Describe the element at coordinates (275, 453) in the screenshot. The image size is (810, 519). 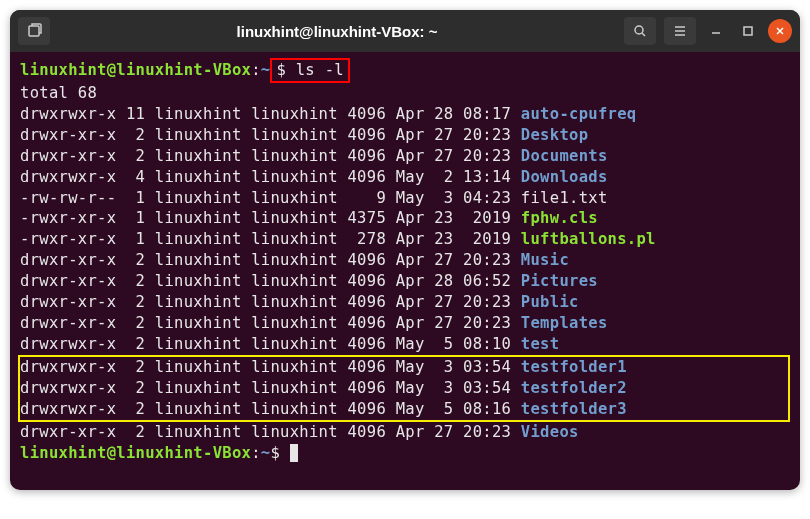
I see `prompt-dollar-2: $` at that location.